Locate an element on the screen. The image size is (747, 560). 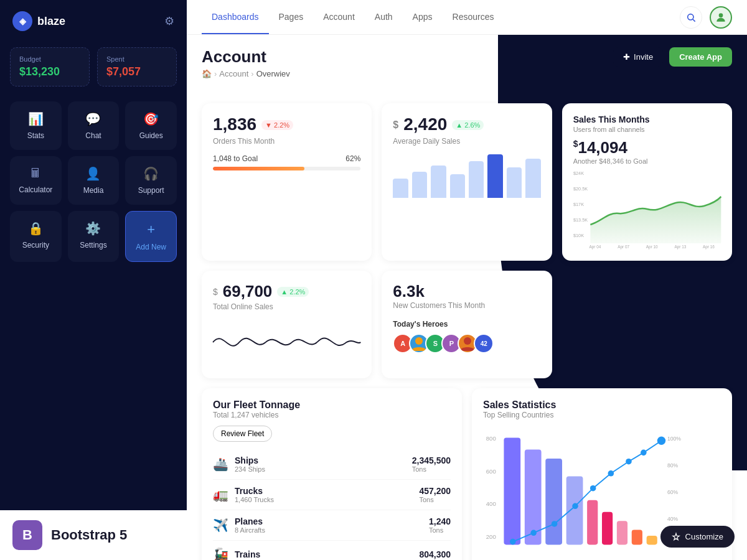
tab-resources: Resources is located at coordinates (473, 17).